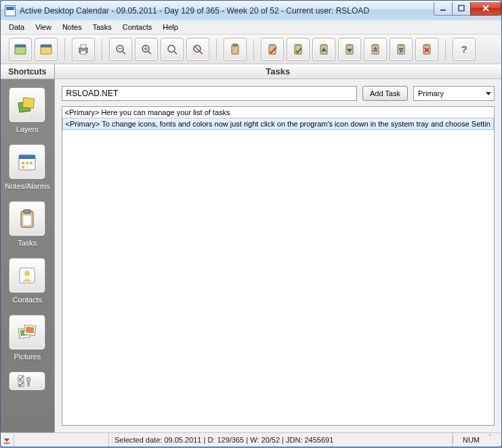 Image resolution: width=502 pixels, height=448 pixels. What do you see at coordinates (27, 243) in the screenshot?
I see `sidebar-label-tasks: Tasks` at bounding box center [27, 243].